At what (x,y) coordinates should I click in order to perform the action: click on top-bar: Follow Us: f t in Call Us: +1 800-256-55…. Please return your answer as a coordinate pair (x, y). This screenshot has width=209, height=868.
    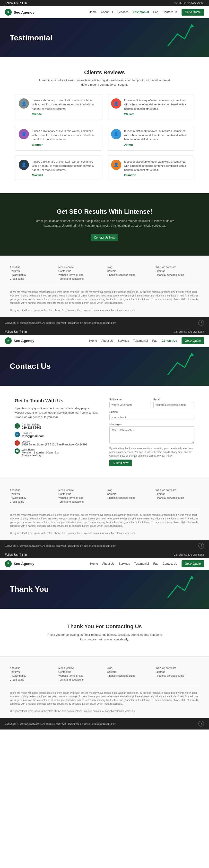
    Looking at the image, I should click on (104, 3).